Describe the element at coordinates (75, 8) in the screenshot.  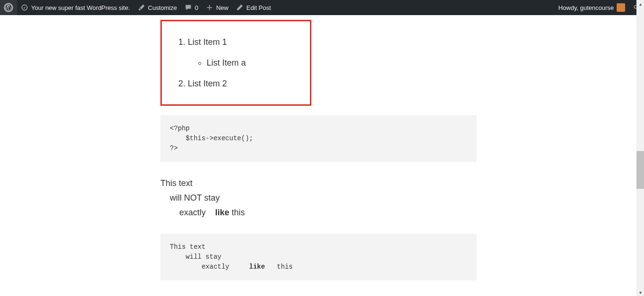
I see `site-name-menu: Your new super fast WordPress site.` at that location.